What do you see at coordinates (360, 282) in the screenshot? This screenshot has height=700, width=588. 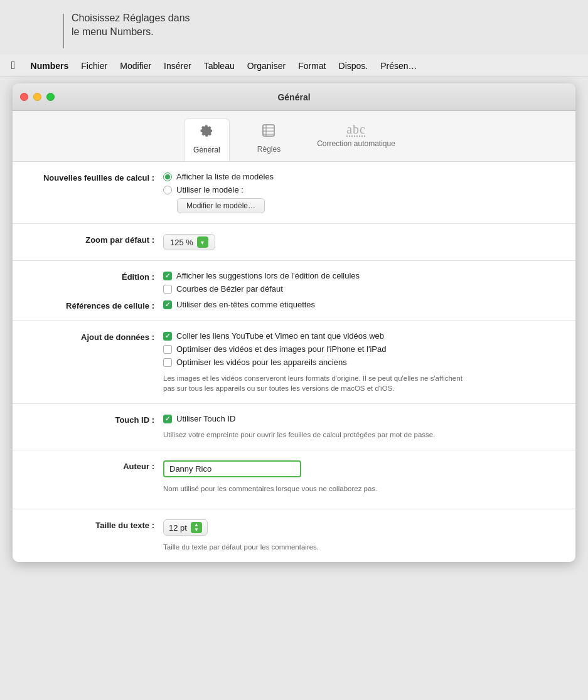 I see `edition-controls: Afficher les suggestions lors de l'éditi…` at bounding box center [360, 282].